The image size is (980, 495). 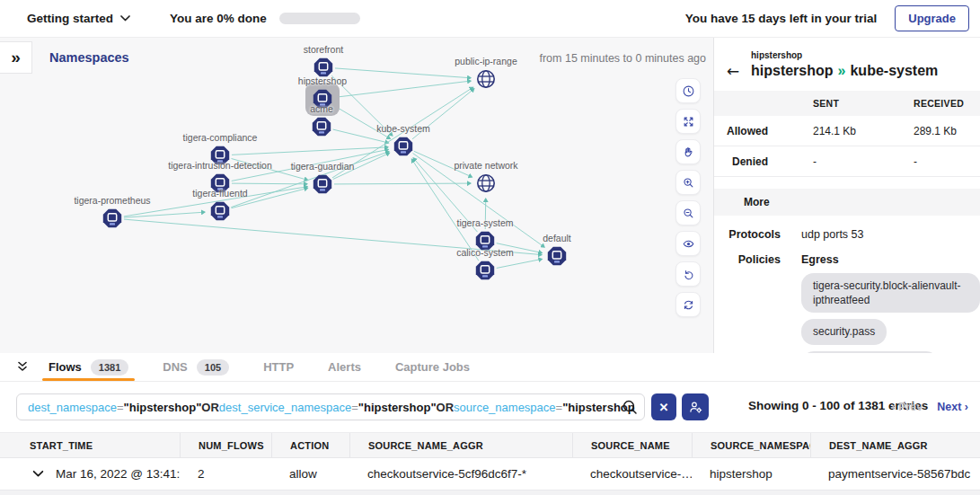 What do you see at coordinates (111, 200) in the screenshot?
I see `graph-node-label: tigera-prometheus` at bounding box center [111, 200].